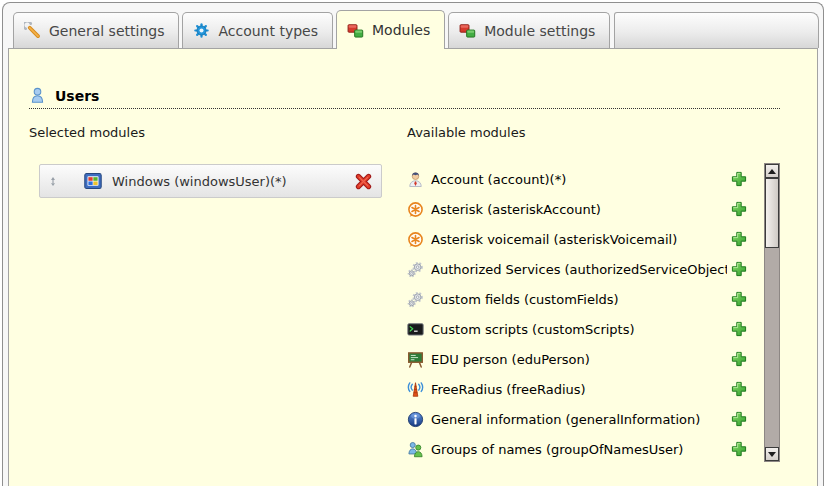 This screenshot has width=826, height=486. What do you see at coordinates (416, 450) in the screenshot?
I see `group-icon` at bounding box center [416, 450].